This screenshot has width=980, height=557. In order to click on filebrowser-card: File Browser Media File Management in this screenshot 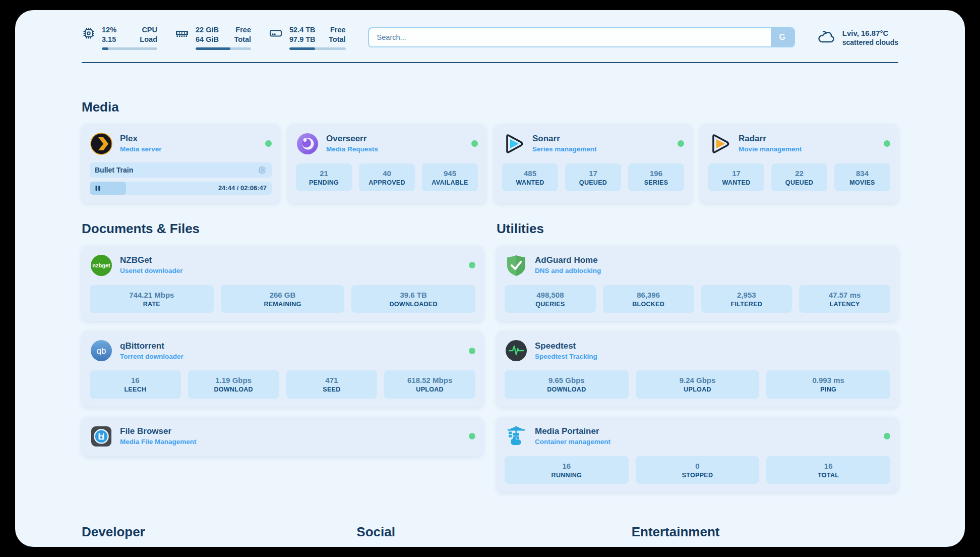, I will do `click(282, 436)`.